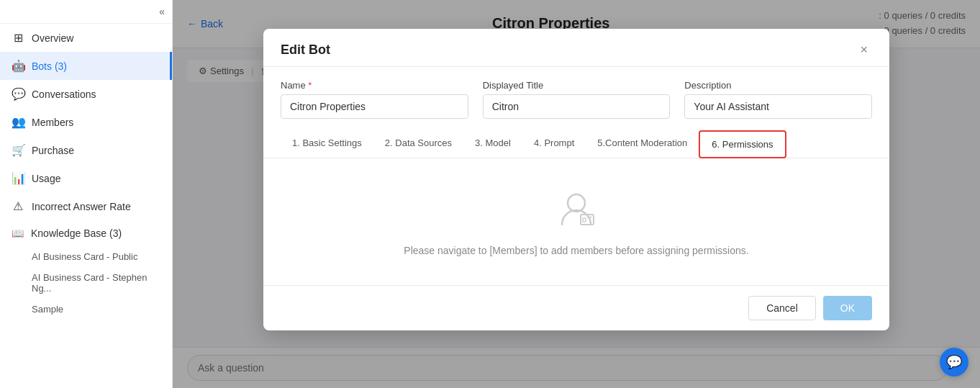 This screenshot has height=388, width=980. I want to click on form-fields-row: Name * Displayed Title Description, so click(576, 99).